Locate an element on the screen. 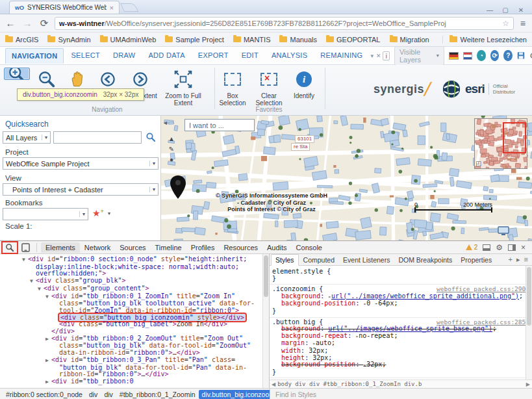 The height and width of the screenshot is (399, 532). devtools-tab-network: Network is located at coordinates (97, 248).